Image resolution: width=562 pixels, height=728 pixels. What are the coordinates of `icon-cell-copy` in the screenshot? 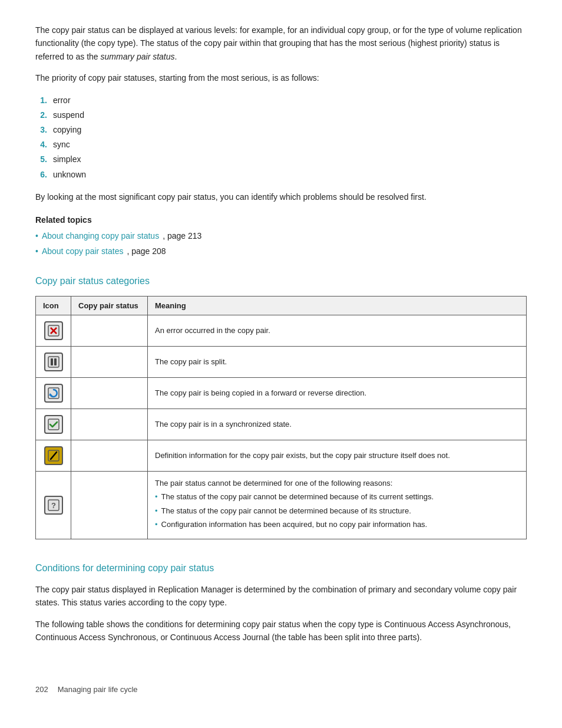 It's located at (54, 393).